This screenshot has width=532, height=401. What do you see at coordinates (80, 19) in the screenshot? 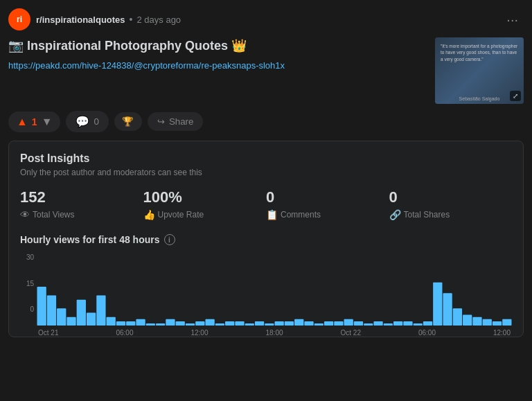
I see `subreddit-name: r/inspirationalquotes` at bounding box center [80, 19].